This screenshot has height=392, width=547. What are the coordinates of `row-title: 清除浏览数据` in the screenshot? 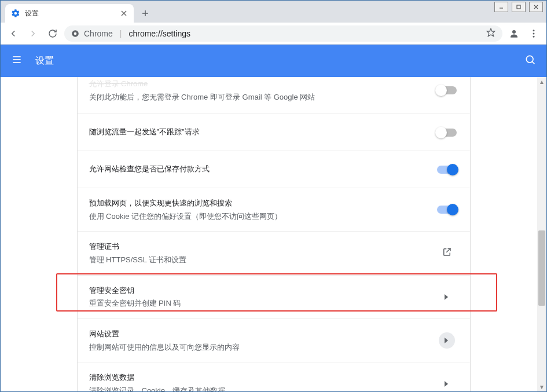 It's located at (262, 378).